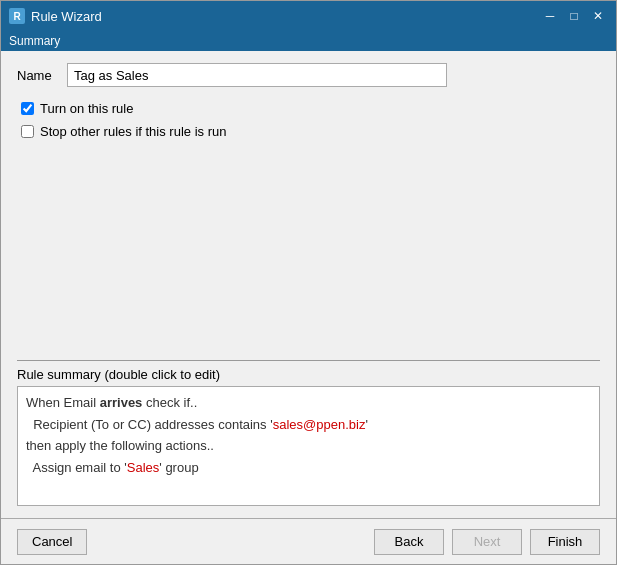 Image resolution: width=617 pixels, height=565 pixels. What do you see at coordinates (42, 76) in the screenshot?
I see `name-label: Name` at bounding box center [42, 76].